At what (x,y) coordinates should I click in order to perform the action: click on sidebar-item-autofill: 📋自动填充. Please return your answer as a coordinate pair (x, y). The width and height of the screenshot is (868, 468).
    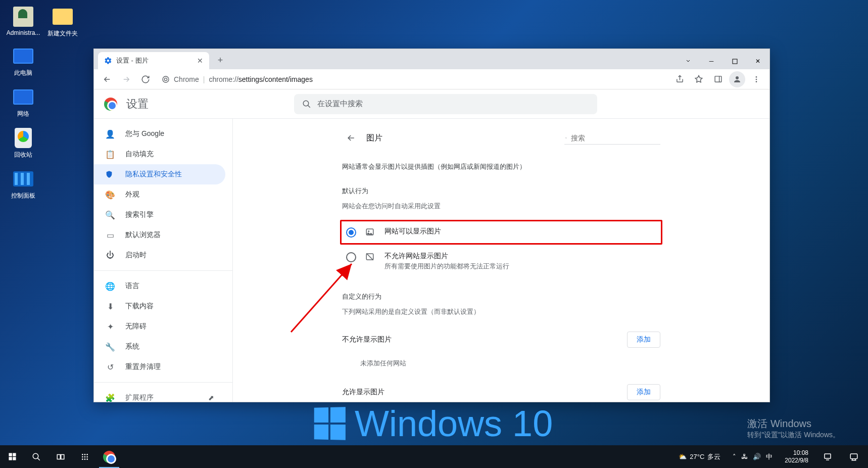
    Looking at the image, I should click on (160, 154).